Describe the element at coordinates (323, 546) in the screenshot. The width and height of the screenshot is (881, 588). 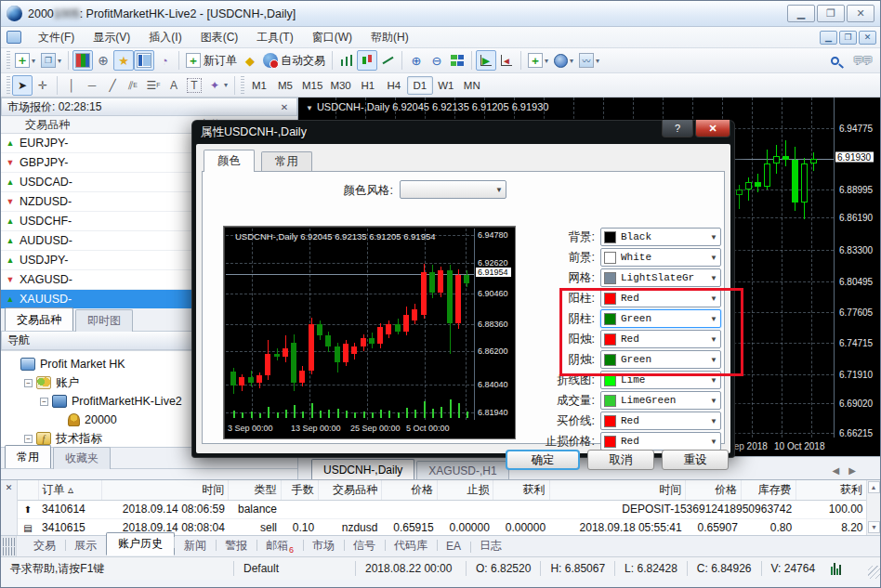
I see `terminal-tab-市场: 市场` at that location.